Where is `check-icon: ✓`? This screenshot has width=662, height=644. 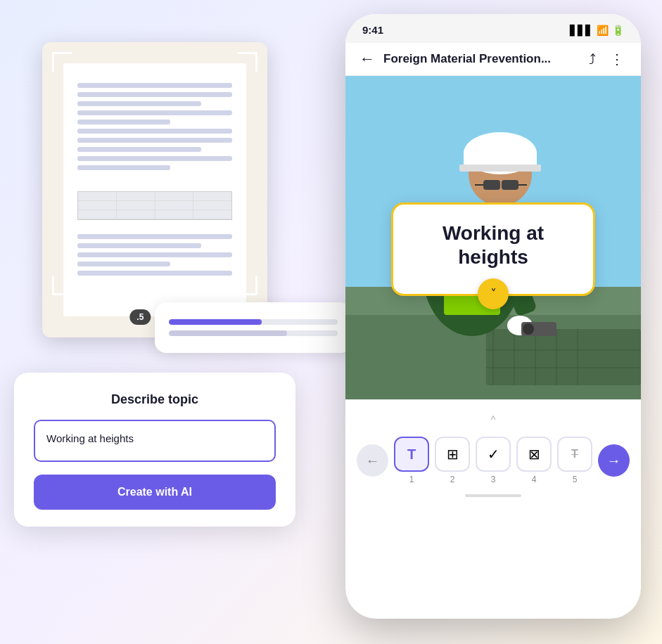 check-icon: ✓ is located at coordinates (494, 454).